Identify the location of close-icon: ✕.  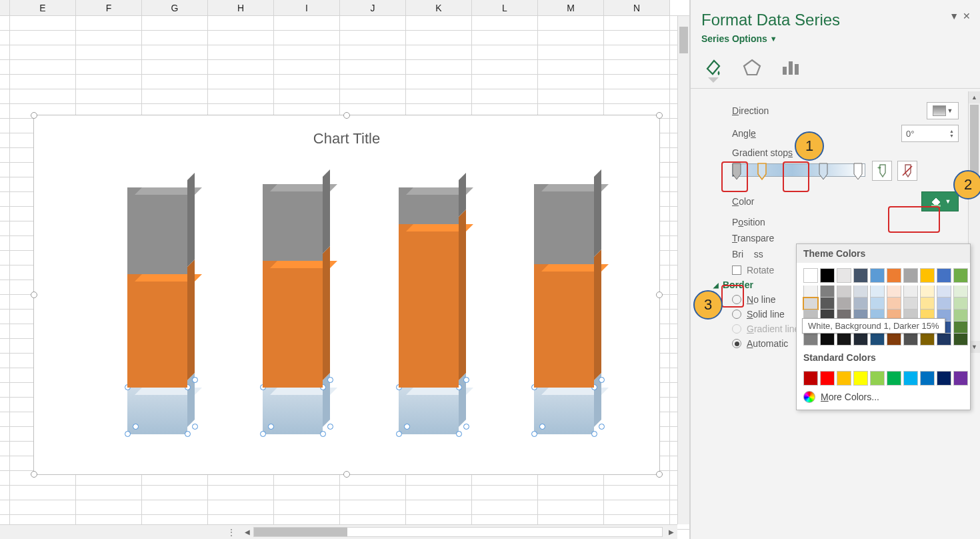
(967, 16).